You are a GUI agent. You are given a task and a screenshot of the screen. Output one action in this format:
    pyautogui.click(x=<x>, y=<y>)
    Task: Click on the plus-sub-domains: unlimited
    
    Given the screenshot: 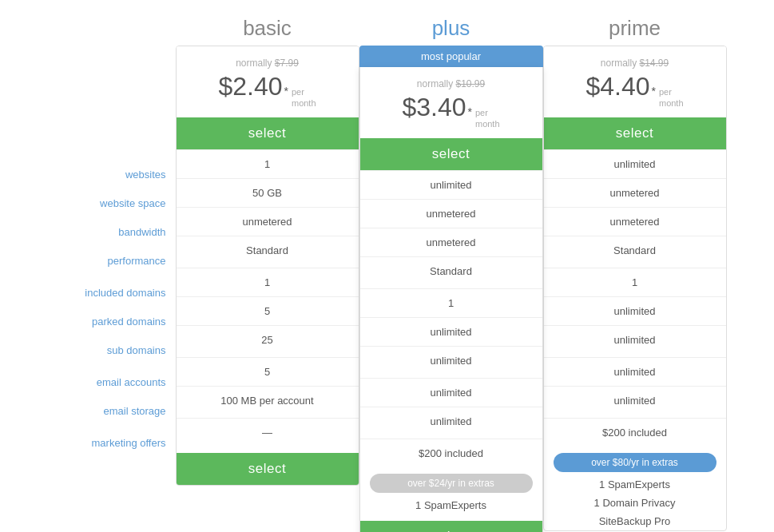 What is the action you would take?
    pyautogui.click(x=451, y=360)
    